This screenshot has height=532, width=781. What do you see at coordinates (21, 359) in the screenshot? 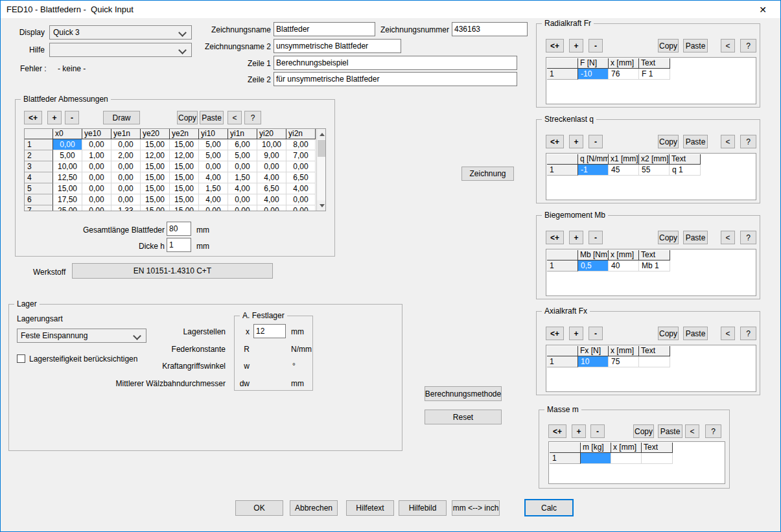
I see `lagersteifigkeit-checkbox` at bounding box center [21, 359].